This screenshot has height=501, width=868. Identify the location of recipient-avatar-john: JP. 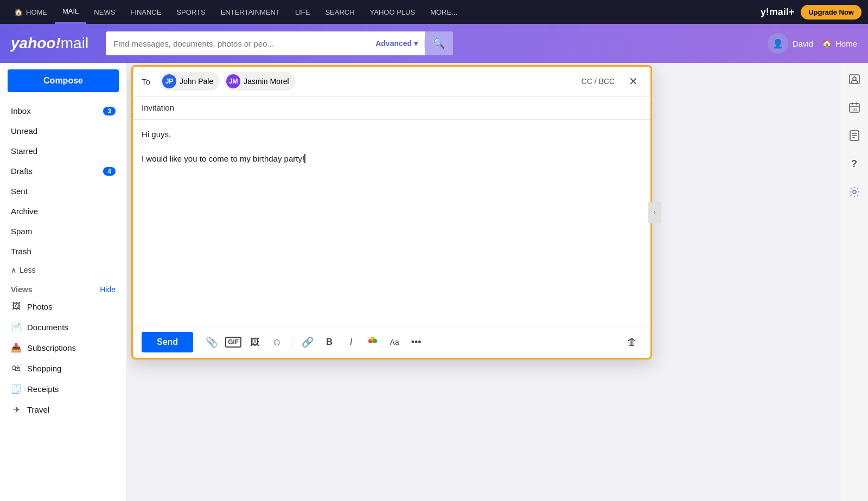
(169, 81).